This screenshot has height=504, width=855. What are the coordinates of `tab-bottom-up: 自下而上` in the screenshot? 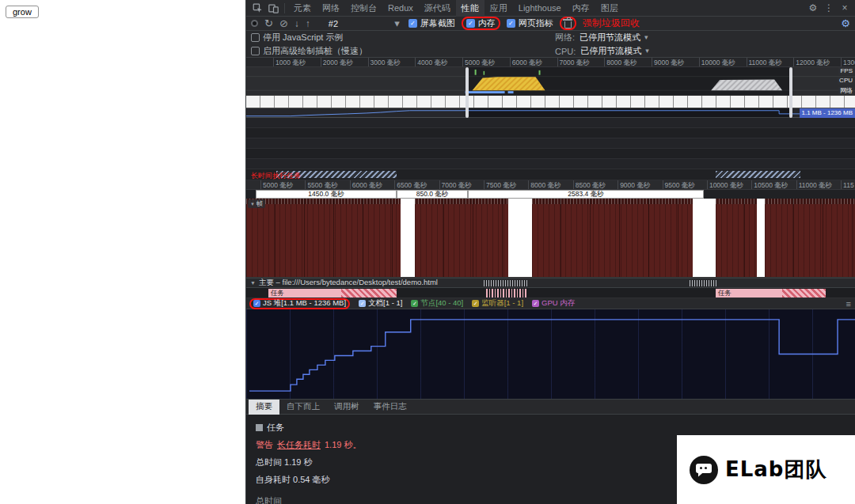 It's located at (303, 407).